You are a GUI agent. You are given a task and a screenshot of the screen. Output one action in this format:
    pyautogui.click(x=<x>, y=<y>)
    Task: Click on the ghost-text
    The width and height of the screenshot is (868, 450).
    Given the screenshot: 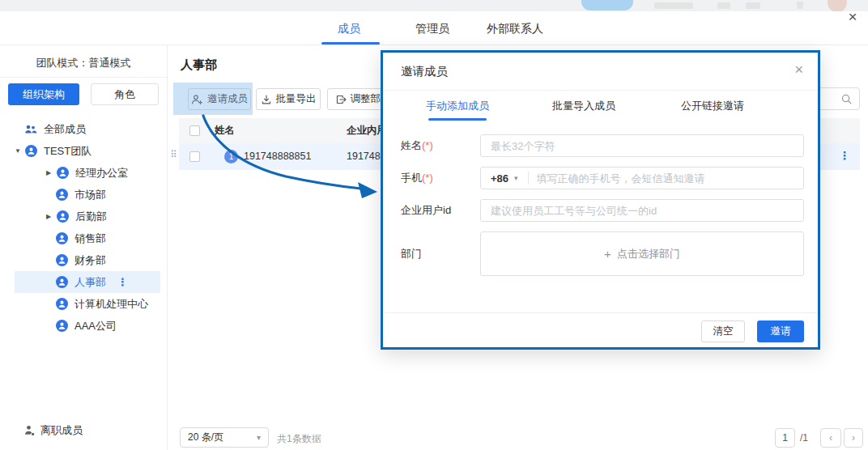 What is the action you would take?
    pyautogui.click(x=674, y=6)
    